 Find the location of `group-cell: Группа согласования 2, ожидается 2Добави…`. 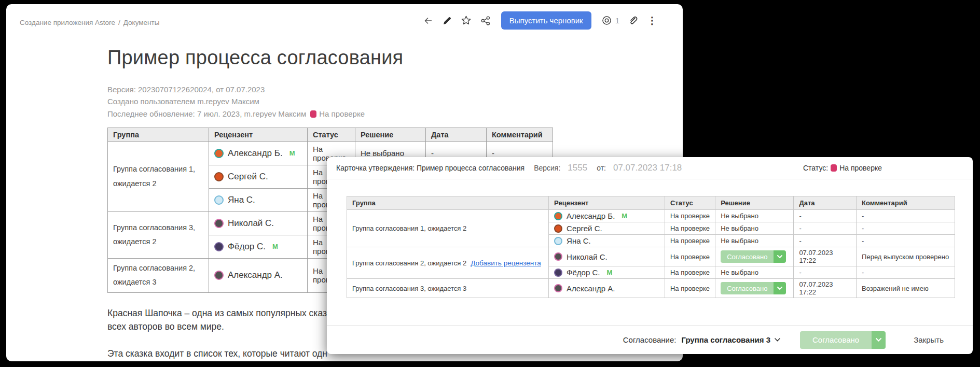

group-cell: Группа согласования 2, ожидается 2Добави… is located at coordinates (448, 263).